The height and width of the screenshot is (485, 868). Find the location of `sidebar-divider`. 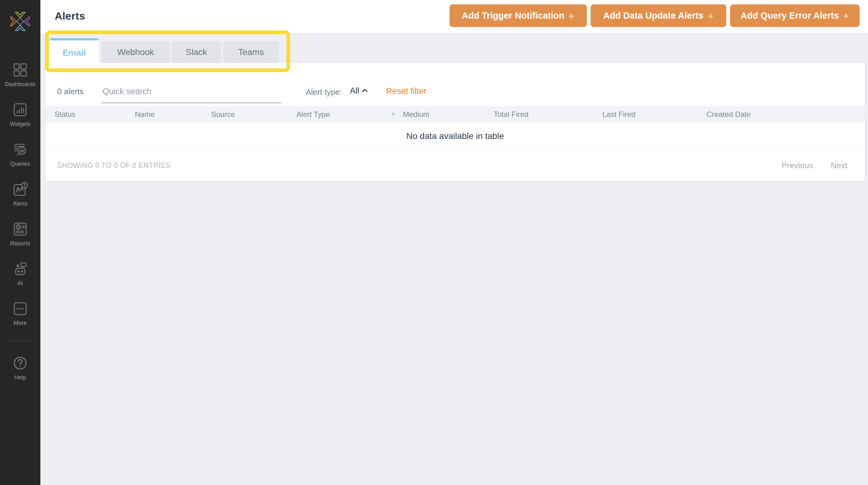

sidebar-divider is located at coordinates (20, 341).